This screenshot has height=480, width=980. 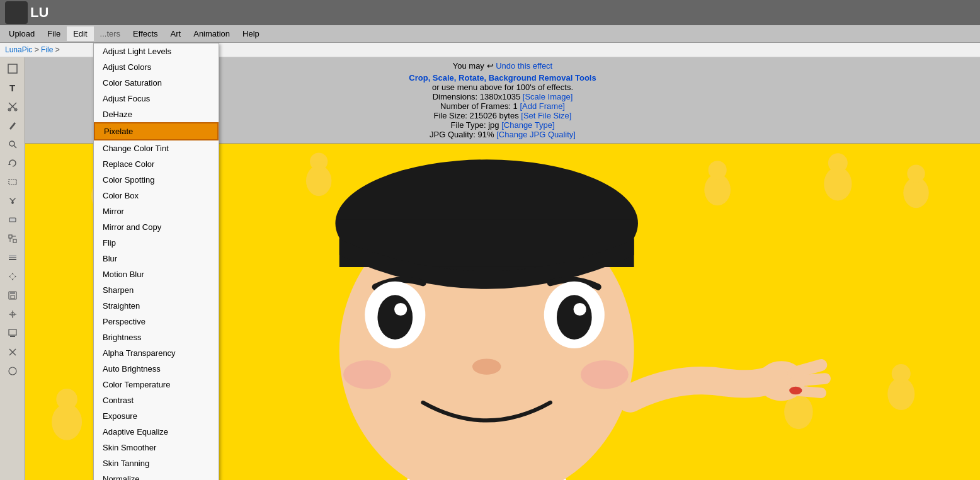 I want to click on dropdown-item-flip: Flip, so click(x=156, y=243).